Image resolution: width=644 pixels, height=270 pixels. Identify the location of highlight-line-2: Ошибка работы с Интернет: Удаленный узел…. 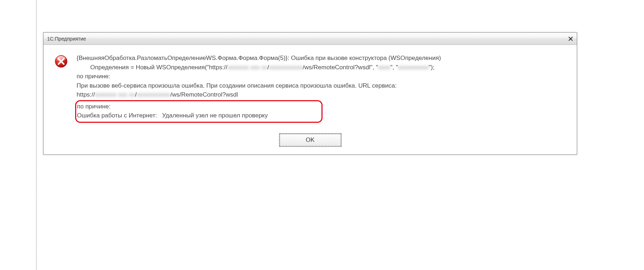
(198, 116).